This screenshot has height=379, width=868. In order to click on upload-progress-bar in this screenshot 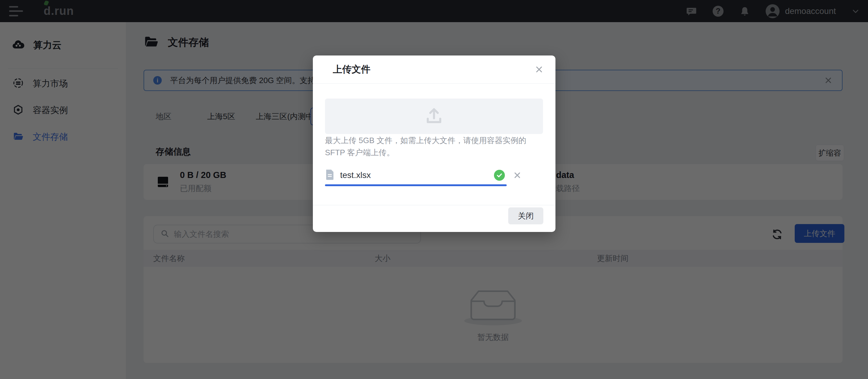, I will do `click(416, 185)`.